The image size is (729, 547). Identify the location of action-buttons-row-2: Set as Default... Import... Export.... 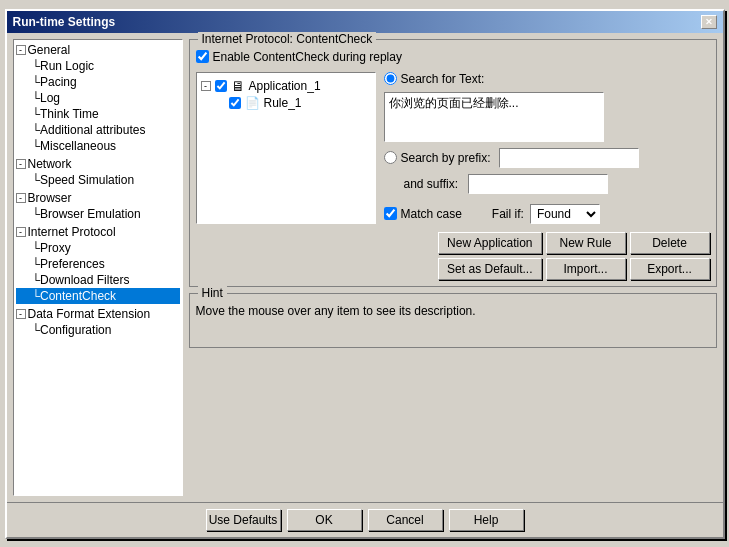
(453, 269).